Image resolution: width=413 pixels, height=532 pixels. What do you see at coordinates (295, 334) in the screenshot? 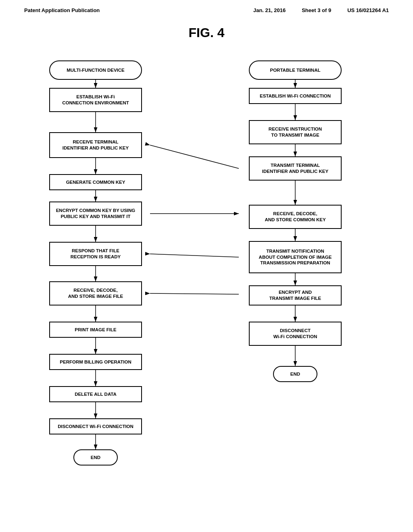
I see `step-207-box: DISCONNECTWi-Fi CONNECTION` at bounding box center [295, 334].